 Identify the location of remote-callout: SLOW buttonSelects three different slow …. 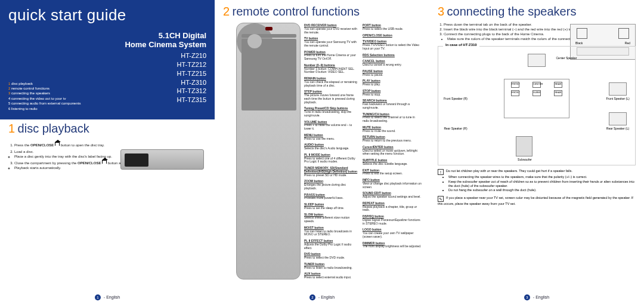
(331, 219).